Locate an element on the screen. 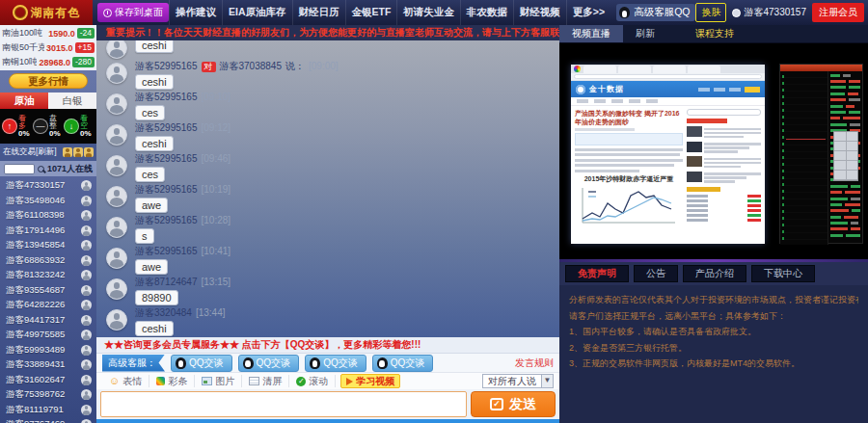 This screenshot has width=868, height=423. tab-silver: 白银 is located at coordinates (72, 100).